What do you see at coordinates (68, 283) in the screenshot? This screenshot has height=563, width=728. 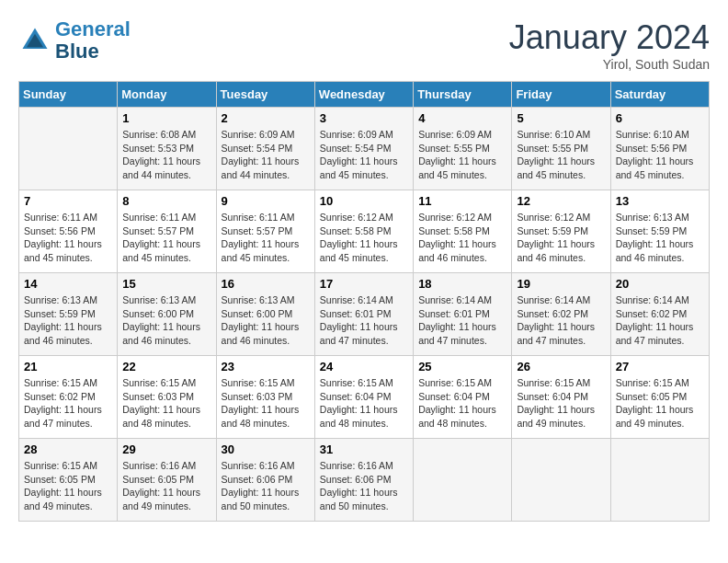 I see `day-number: 14` at bounding box center [68, 283].